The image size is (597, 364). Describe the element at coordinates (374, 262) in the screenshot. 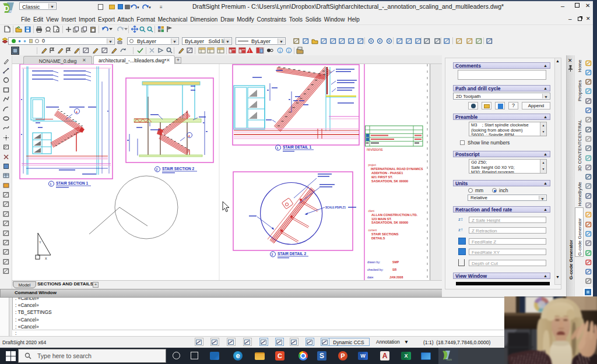

I see `svg-text: drawn by:` at that location.